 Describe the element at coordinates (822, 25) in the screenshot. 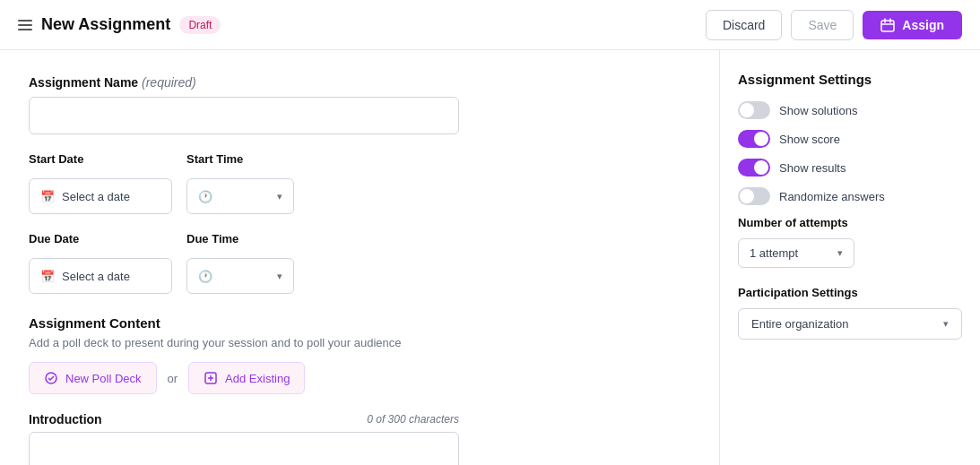

I see `save-button: Save` at that location.